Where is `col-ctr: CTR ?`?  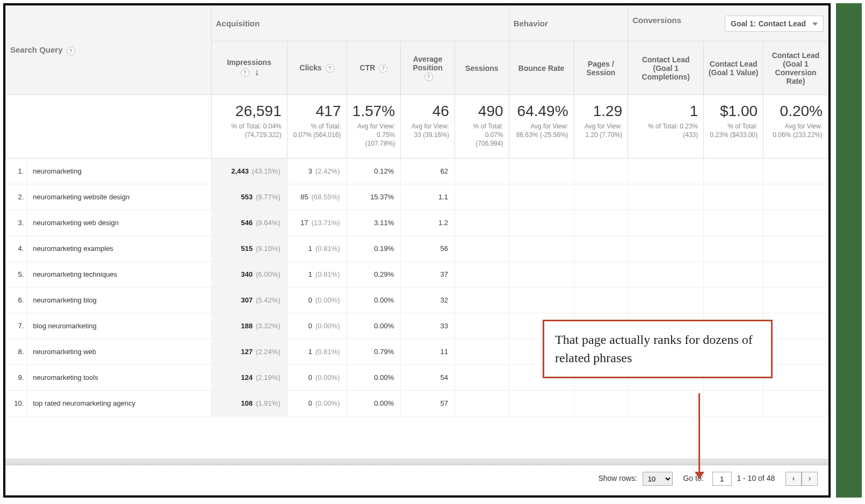
col-ctr: CTR ? is located at coordinates (374, 68).